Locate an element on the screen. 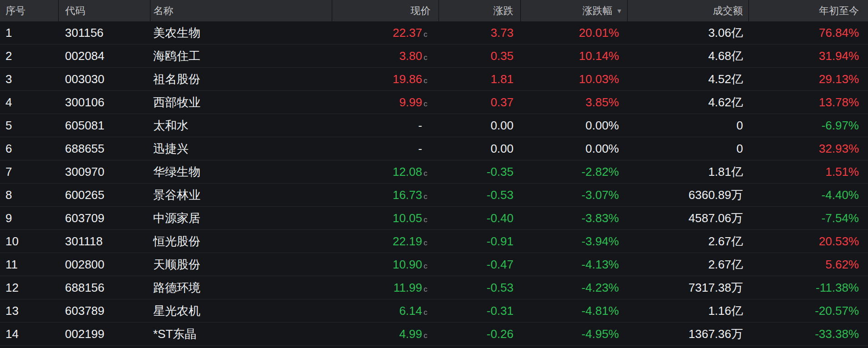 This screenshot has height=348, width=868. column-header-code: 代码 is located at coordinates (104, 11).